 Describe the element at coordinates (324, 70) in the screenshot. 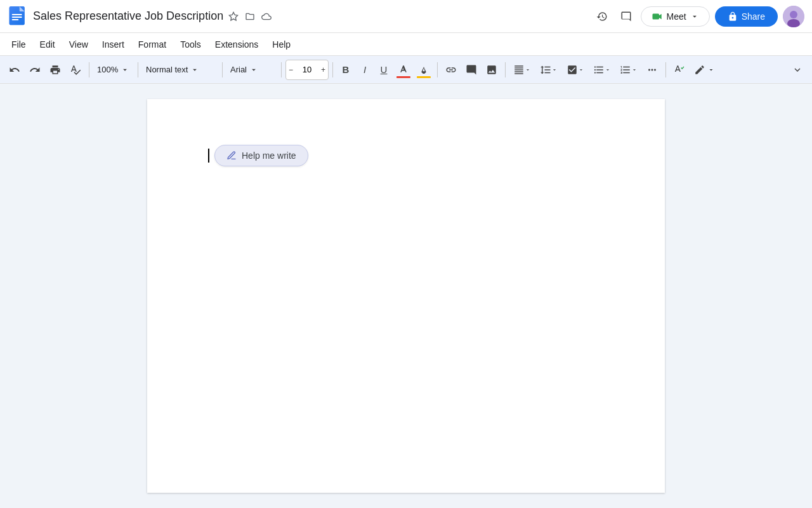

I see `font-size-increase-button: +` at that location.